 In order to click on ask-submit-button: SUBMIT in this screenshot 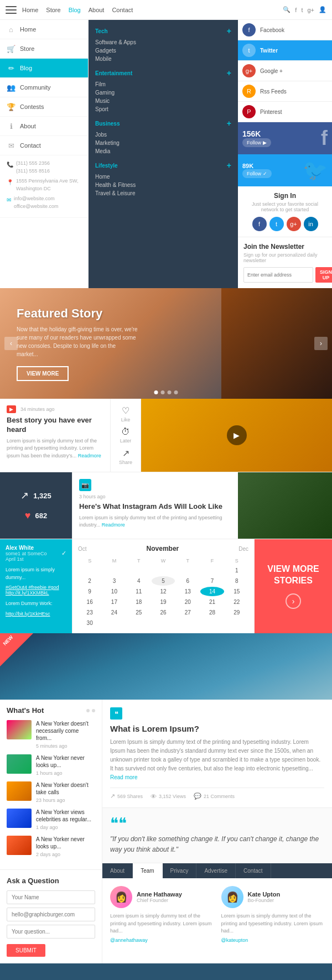, I will do `click(26, 950)`.